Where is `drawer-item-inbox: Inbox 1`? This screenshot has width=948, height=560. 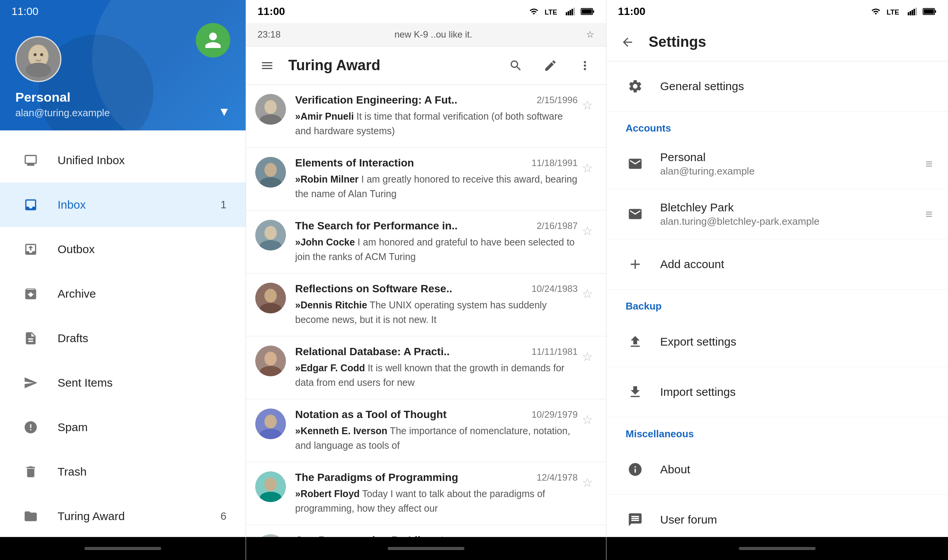 drawer-item-inbox: Inbox 1 is located at coordinates (123, 205).